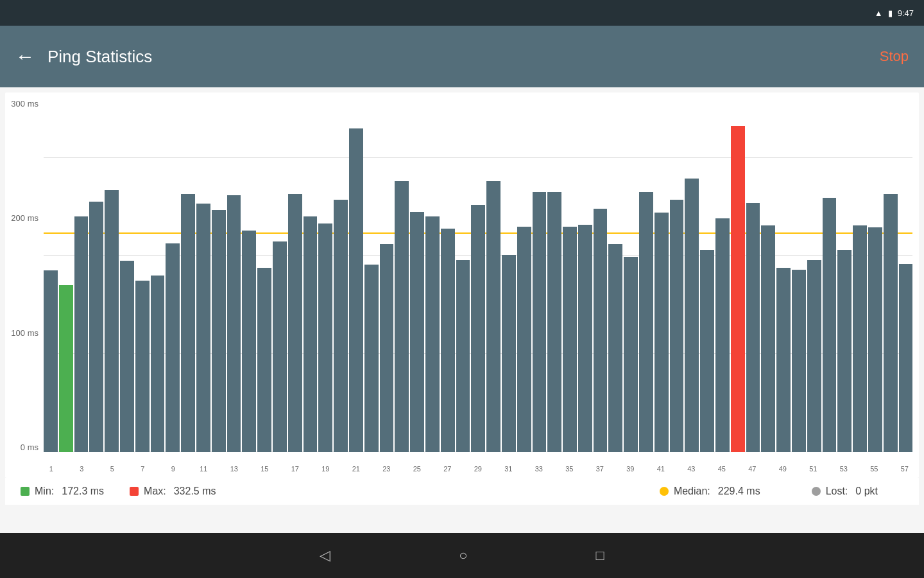  Describe the element at coordinates (295, 469) in the screenshot. I see `x-label-17: 17` at that location.